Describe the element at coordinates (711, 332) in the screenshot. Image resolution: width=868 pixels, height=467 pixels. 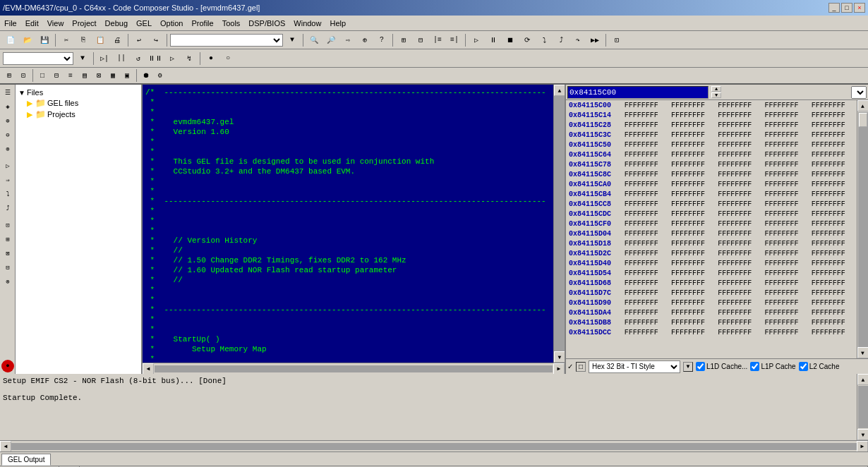
I see `table-row: 0x84115DCCFFFFFFFFFFFFFFFFFFFFFFFFFFFFFF…` at that location.